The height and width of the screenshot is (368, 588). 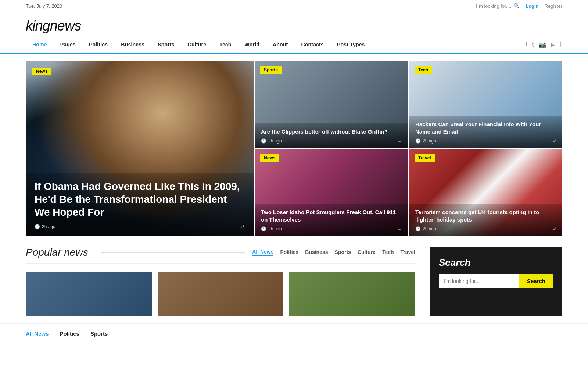 What do you see at coordinates (554, 141) in the screenshot?
I see `share-icon-tech: ⤶` at bounding box center [554, 141].